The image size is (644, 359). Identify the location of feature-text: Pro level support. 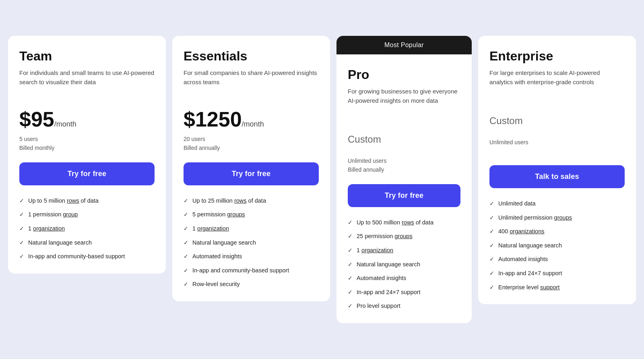
(378, 306).